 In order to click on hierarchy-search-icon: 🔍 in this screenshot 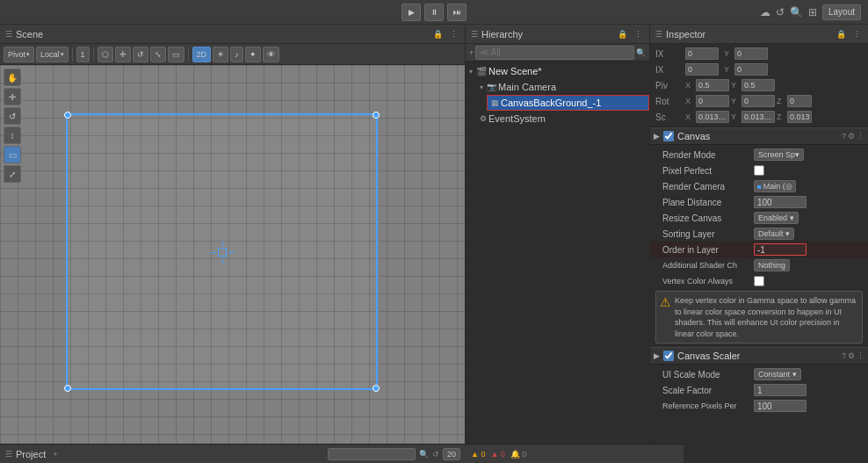, I will do `click(641, 53)`.